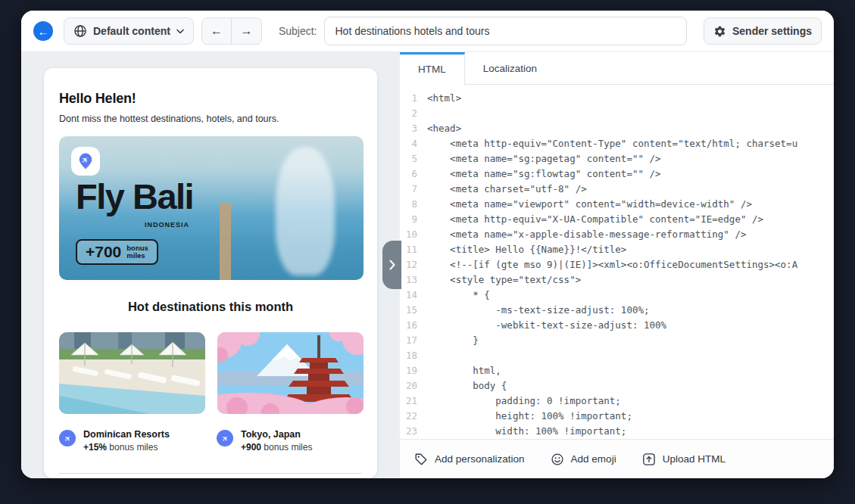 This screenshot has height=504, width=855. What do you see at coordinates (126, 447) in the screenshot?
I see `destination-bonus: +15% bonus miles` at bounding box center [126, 447].